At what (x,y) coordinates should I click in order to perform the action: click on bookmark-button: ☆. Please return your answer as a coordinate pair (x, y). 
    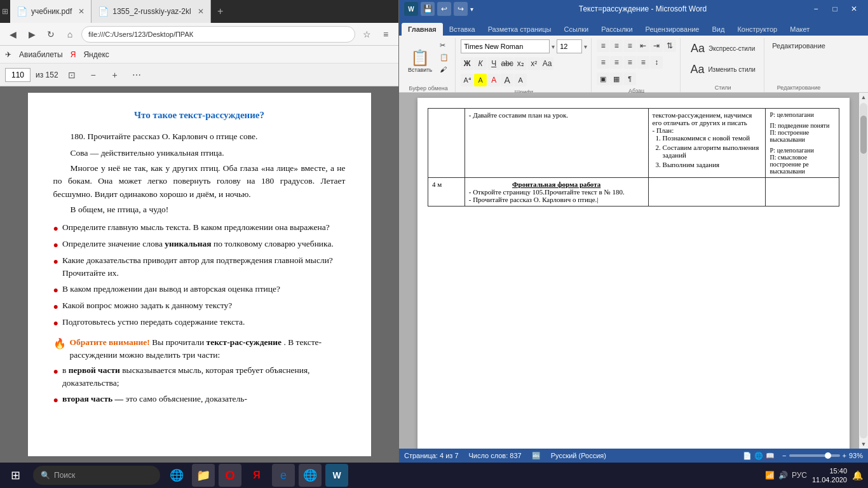
    Looking at the image, I should click on (367, 34).